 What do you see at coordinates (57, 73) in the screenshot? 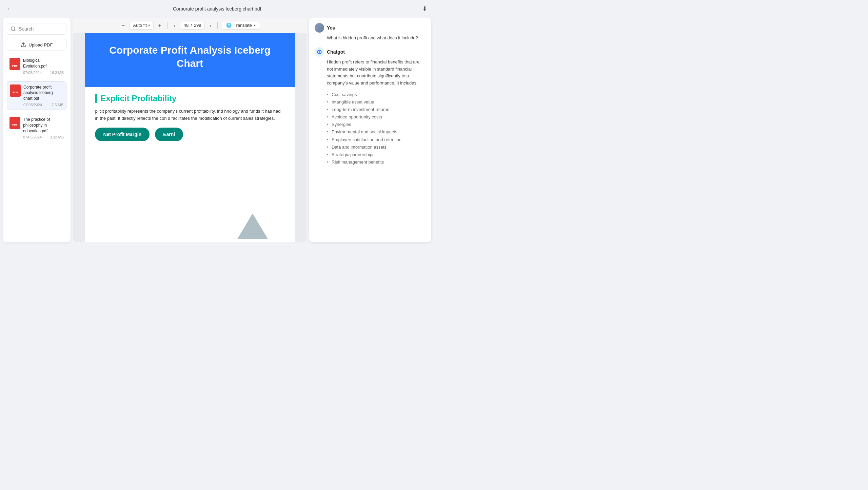
I see `pdf-file-size: 16.3 MB` at bounding box center [57, 73].